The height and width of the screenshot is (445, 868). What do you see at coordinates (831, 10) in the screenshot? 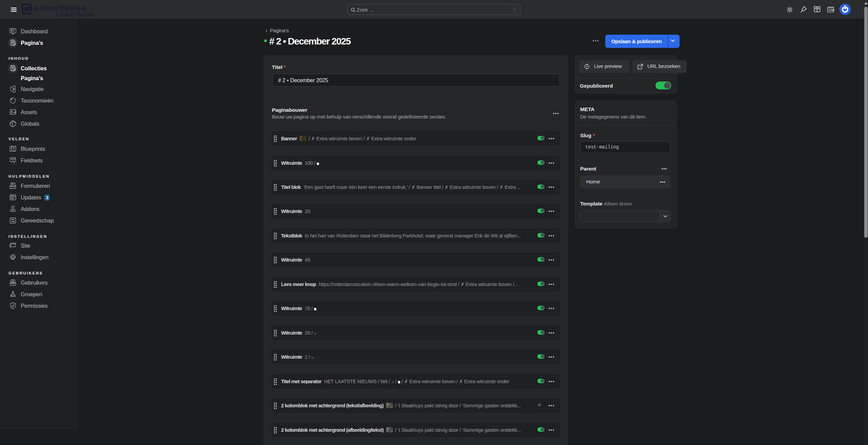
I see `svg-text: .COM` at bounding box center [831, 10].